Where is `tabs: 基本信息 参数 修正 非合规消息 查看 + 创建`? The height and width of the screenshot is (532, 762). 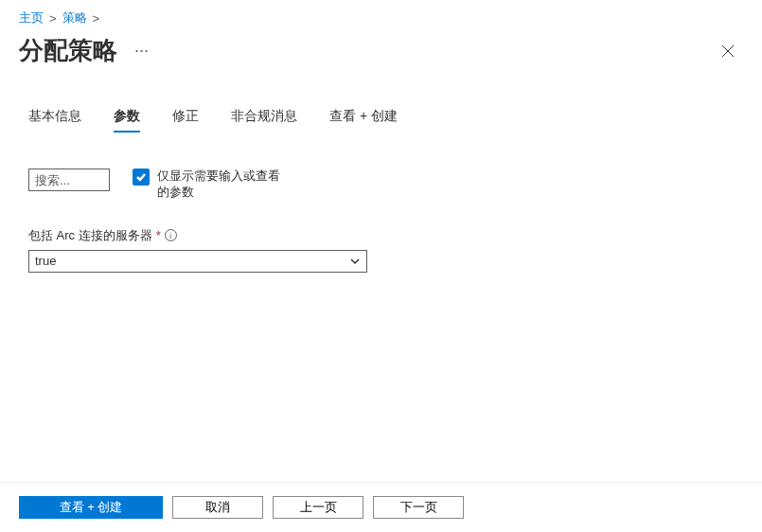
tabs: 基本信息 参数 修正 非合规消息 查看 + 创建 is located at coordinates (381, 107).